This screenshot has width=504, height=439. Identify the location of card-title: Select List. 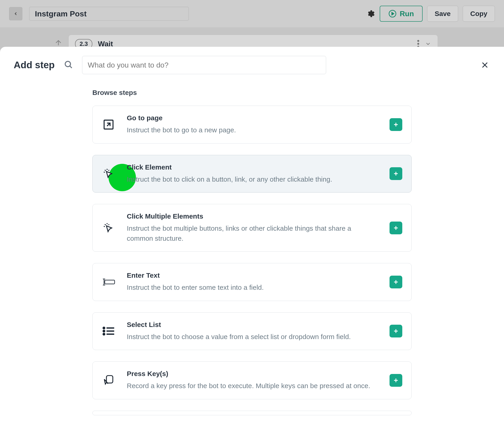
(252, 325).